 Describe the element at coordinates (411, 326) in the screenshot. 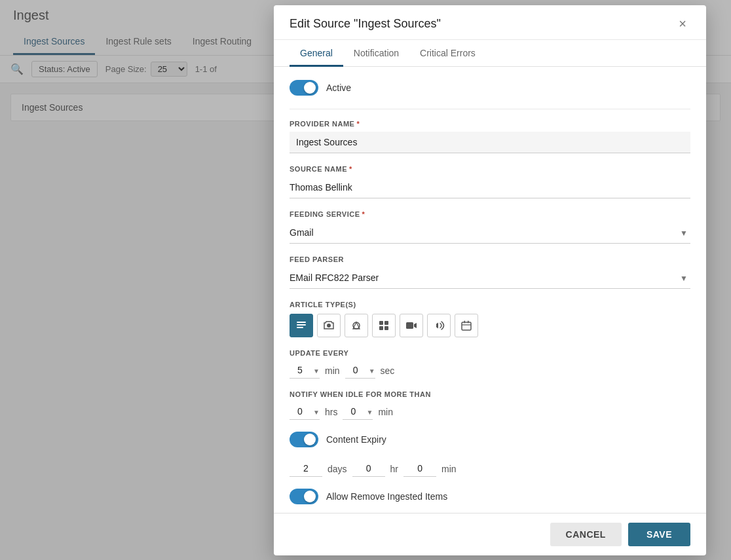

I see `article-type-video` at that location.